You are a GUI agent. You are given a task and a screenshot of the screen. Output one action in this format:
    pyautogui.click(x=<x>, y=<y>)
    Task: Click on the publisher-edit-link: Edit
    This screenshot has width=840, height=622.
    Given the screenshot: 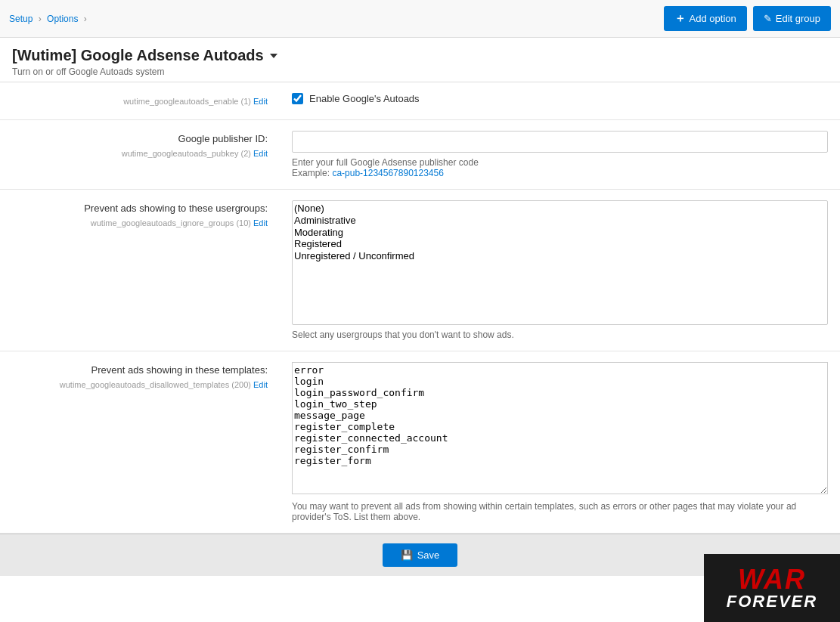 What is the action you would take?
    pyautogui.click(x=260, y=153)
    